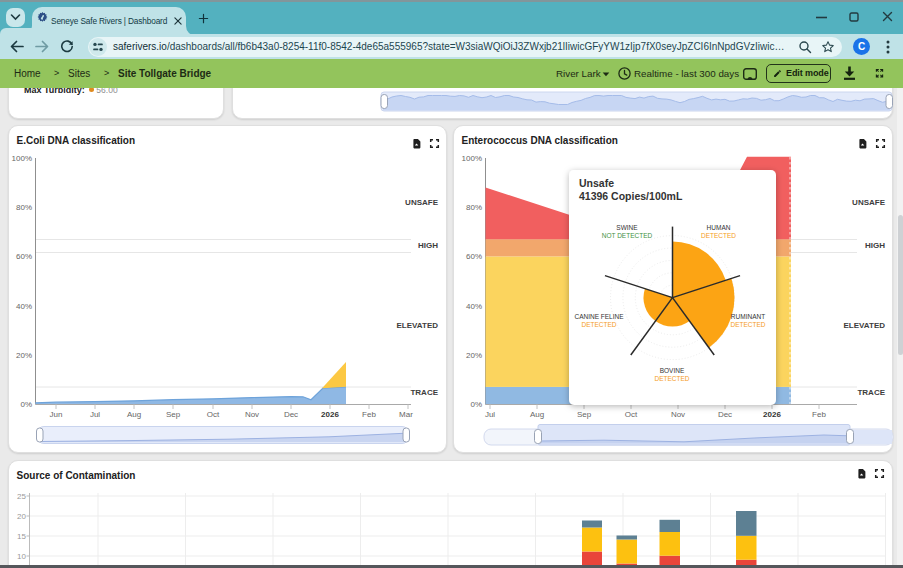 This screenshot has height=568, width=903. Describe the element at coordinates (672, 370) in the screenshot. I see `svg-text: BOVINE` at that location.